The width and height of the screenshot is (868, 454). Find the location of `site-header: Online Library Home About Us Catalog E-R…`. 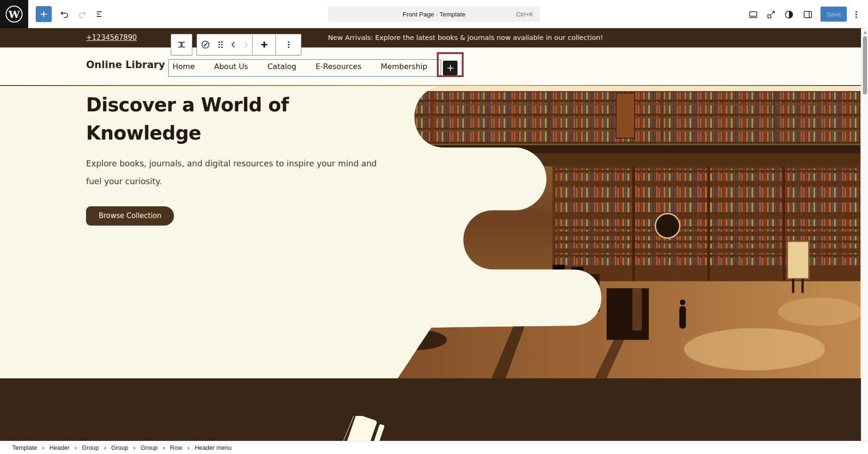

site-header: Online Library Home About Us Catalog E-R… is located at coordinates (431, 66).